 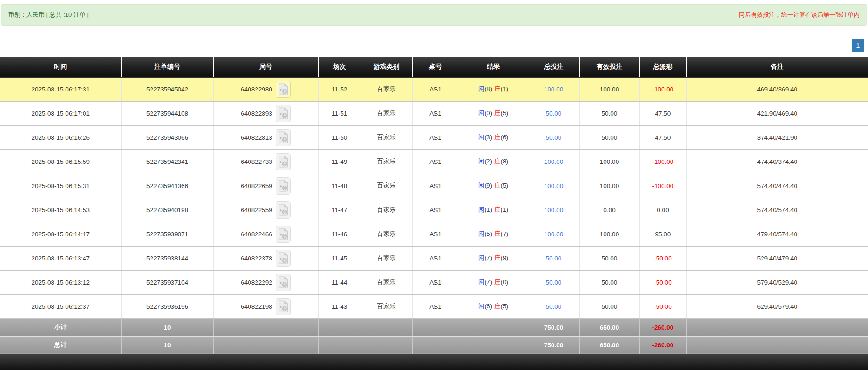 What do you see at coordinates (505, 162) in the screenshot?
I see `result-banker-score: (8)` at bounding box center [505, 162].